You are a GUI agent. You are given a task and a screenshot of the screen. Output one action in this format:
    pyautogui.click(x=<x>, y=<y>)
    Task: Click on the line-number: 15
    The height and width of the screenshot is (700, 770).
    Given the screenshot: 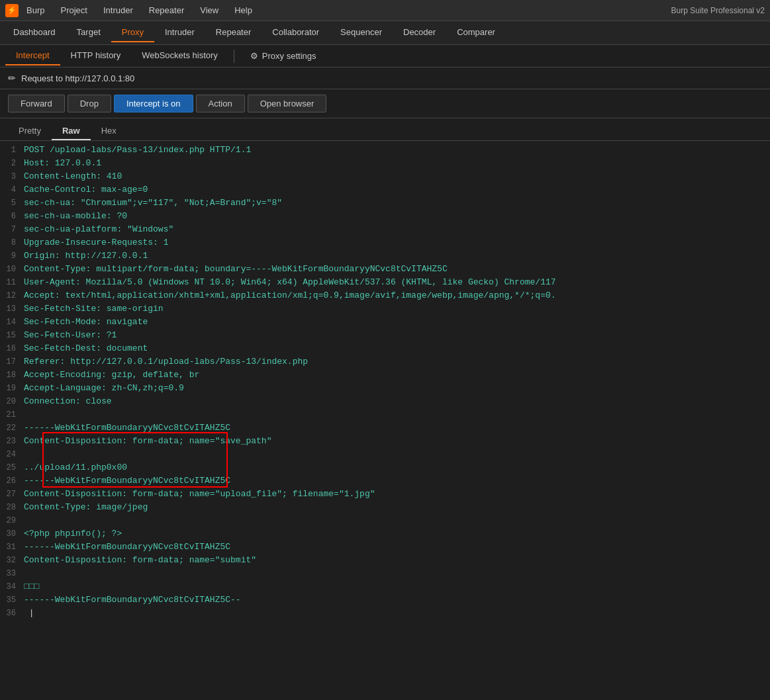 What is the action you would take?
    pyautogui.click(x=11, y=335)
    